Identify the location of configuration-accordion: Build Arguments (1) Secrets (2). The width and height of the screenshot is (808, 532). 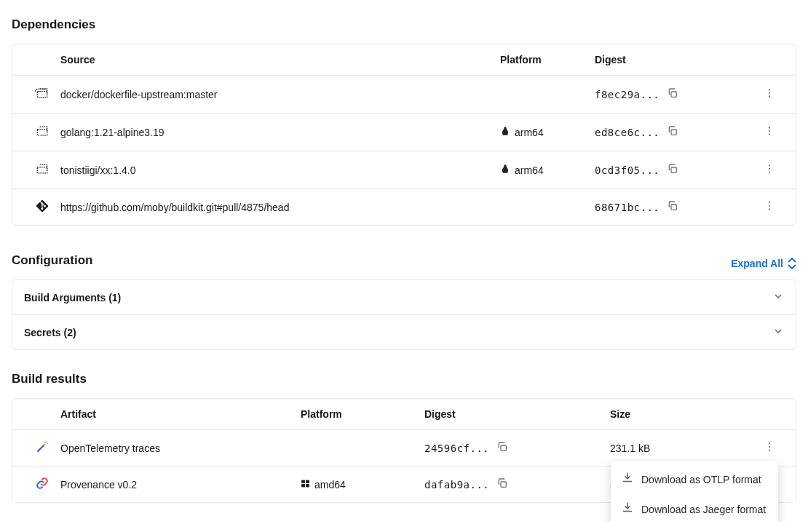
(404, 314).